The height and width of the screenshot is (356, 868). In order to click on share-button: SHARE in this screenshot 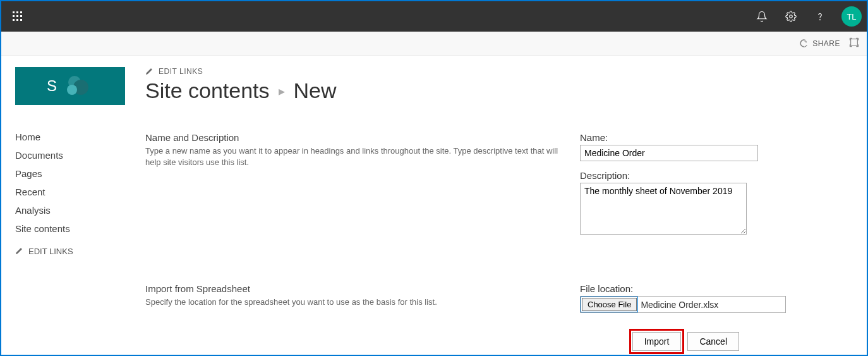, I will do `click(820, 43)`.